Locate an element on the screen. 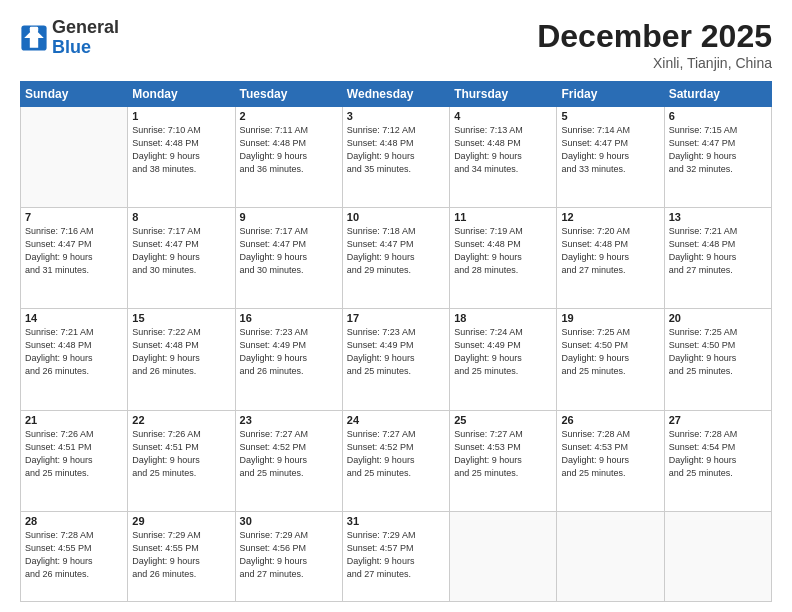 This screenshot has height=612, width=792. calendar-cell: 1Sunrise: 7:10 AMSunset: 4:48 PMDaylight… is located at coordinates (182, 158).